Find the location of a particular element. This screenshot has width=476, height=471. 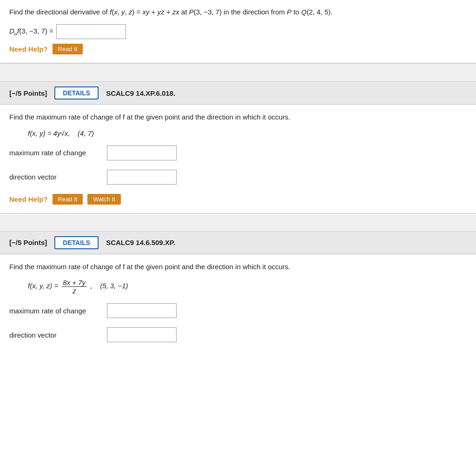

problem-1-text: Find the directional derivative of f(x, … is located at coordinates (238, 12).